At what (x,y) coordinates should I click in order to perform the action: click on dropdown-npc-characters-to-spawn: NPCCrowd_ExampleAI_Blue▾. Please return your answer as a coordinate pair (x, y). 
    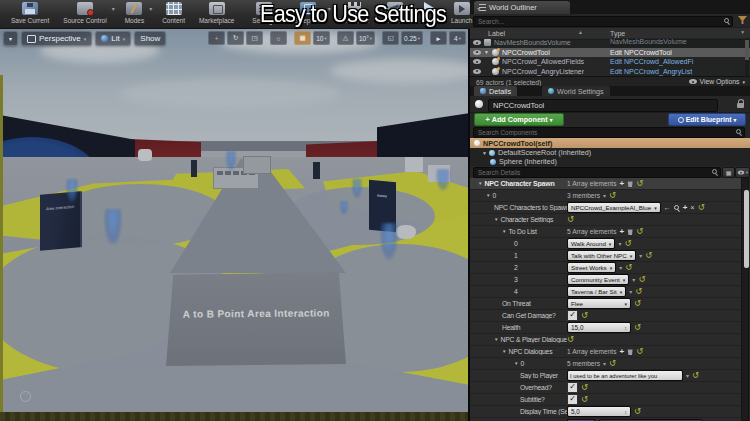
    Looking at the image, I should click on (614, 208).